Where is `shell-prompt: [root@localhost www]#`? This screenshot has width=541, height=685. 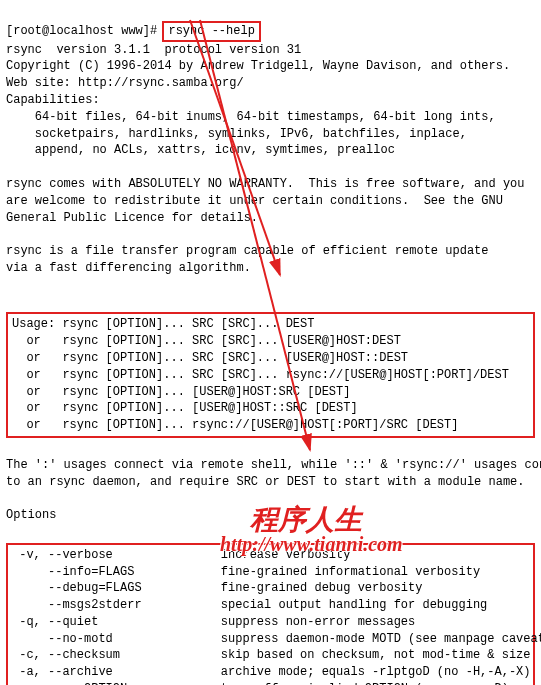
shell-prompt: [root@localhost www]# is located at coordinates (85, 31).